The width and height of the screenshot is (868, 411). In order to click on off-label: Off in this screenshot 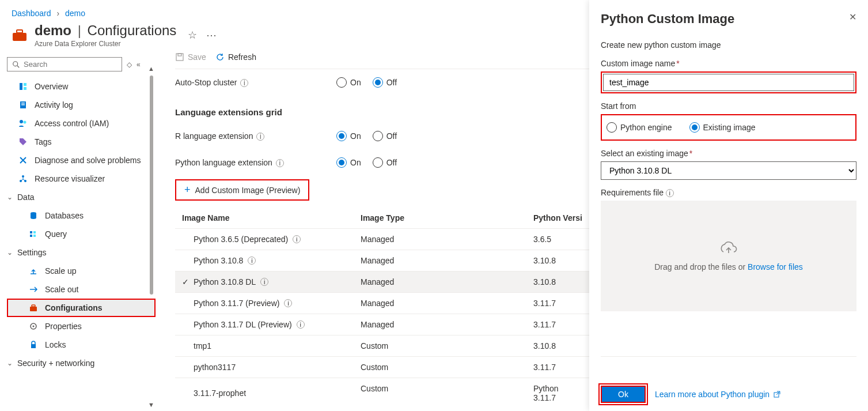, I will do `click(392, 163)`.